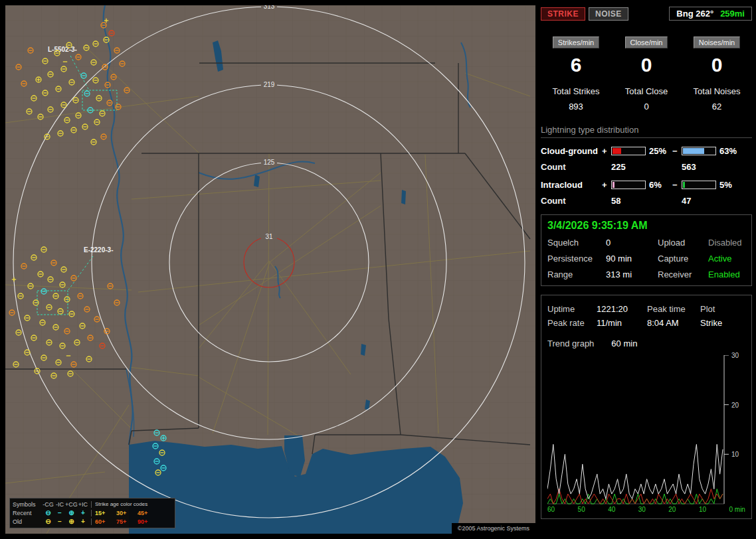 Image resolution: width=756 pixels, height=539 pixels. Describe the element at coordinates (683, 275) in the screenshot. I see `receiver-label: Receiver` at that location.